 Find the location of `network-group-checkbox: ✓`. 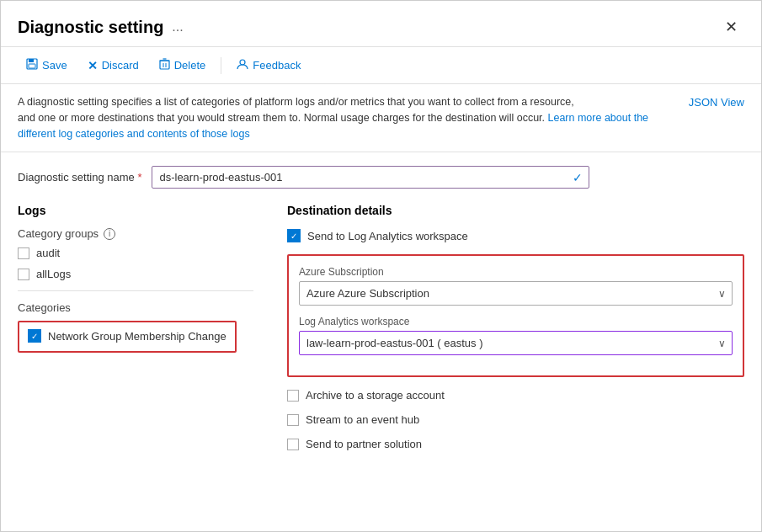

network-group-checkbox: ✓ is located at coordinates (35, 336).